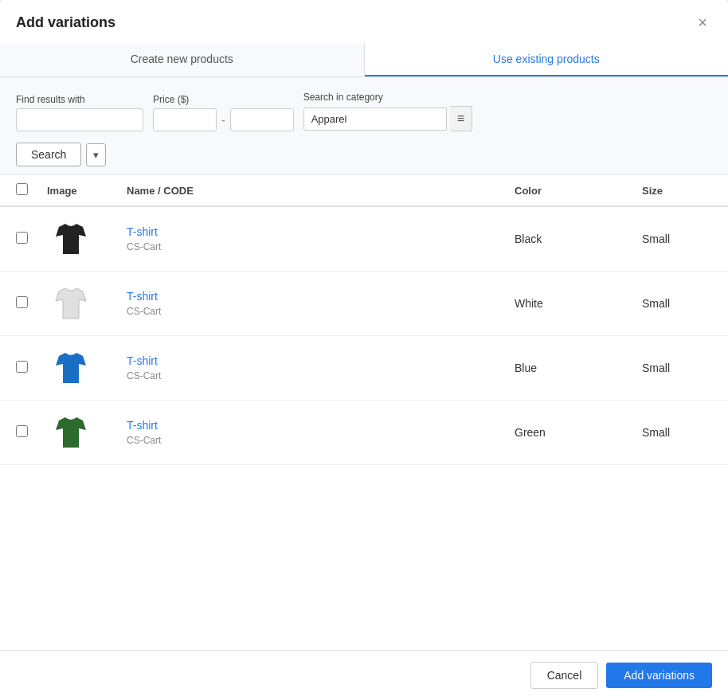 This screenshot has width=728, height=700. I want to click on price-label: Price ($), so click(223, 100).